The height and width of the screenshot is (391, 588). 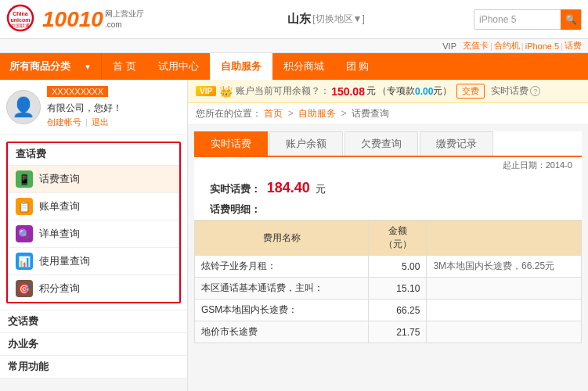 What do you see at coordinates (20, 20) in the screenshot?
I see `svg-text: unicom` at bounding box center [20, 20].